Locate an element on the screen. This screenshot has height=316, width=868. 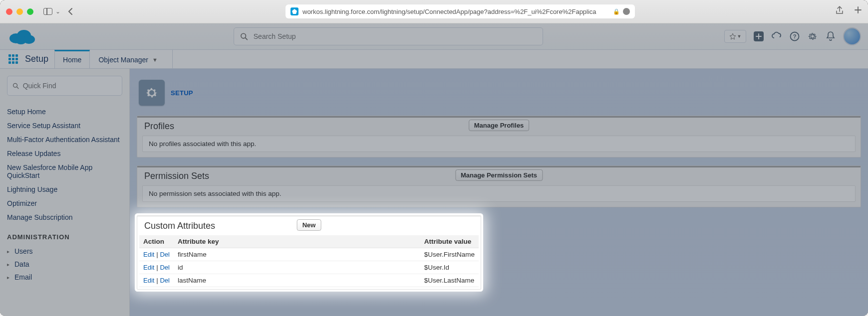
lock-icon: 🔒 is located at coordinates (616, 12).